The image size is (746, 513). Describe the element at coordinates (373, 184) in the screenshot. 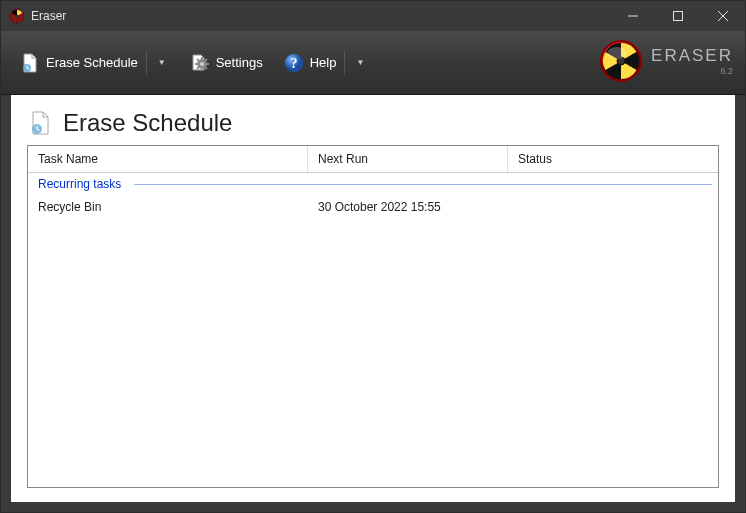

I see `group-header-recurring: Recurring tasks` at that location.